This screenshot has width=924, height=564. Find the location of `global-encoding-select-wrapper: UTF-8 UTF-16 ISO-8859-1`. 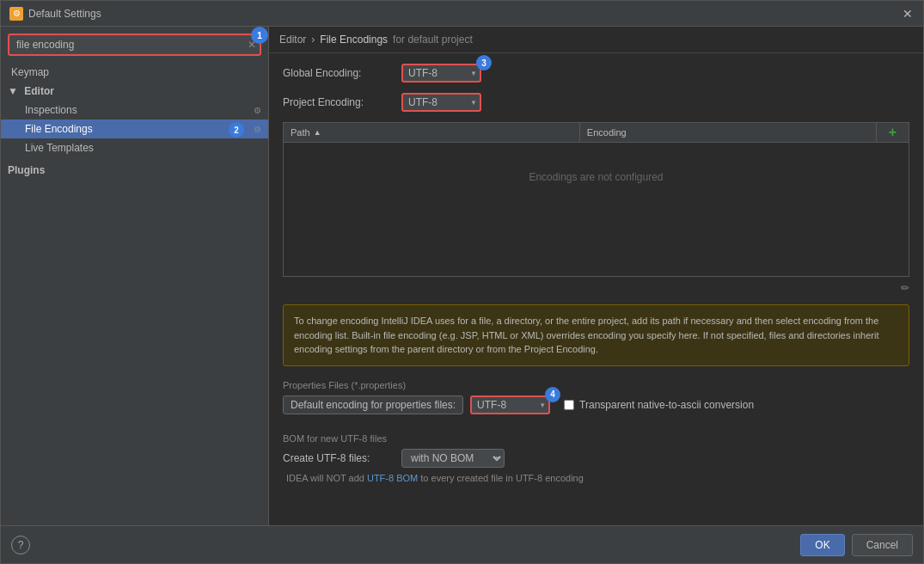

global-encoding-select-wrapper: UTF-8 UTF-16 ISO-8859-1 is located at coordinates (442, 73).